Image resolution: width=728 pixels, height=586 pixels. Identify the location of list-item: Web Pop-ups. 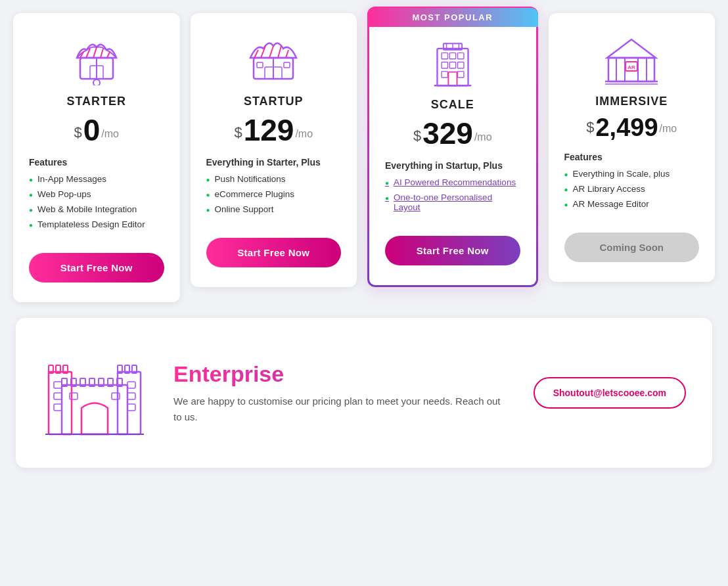
(87, 194).